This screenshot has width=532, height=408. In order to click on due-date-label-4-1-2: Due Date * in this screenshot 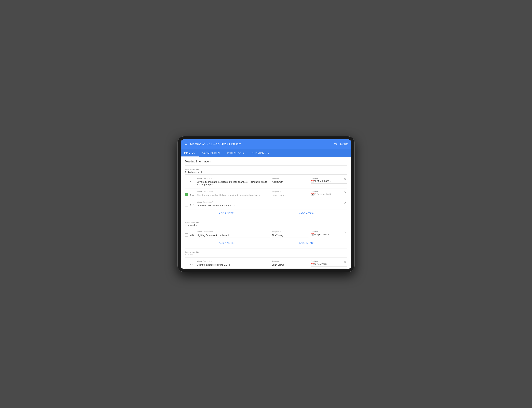, I will do `click(329, 192)`.